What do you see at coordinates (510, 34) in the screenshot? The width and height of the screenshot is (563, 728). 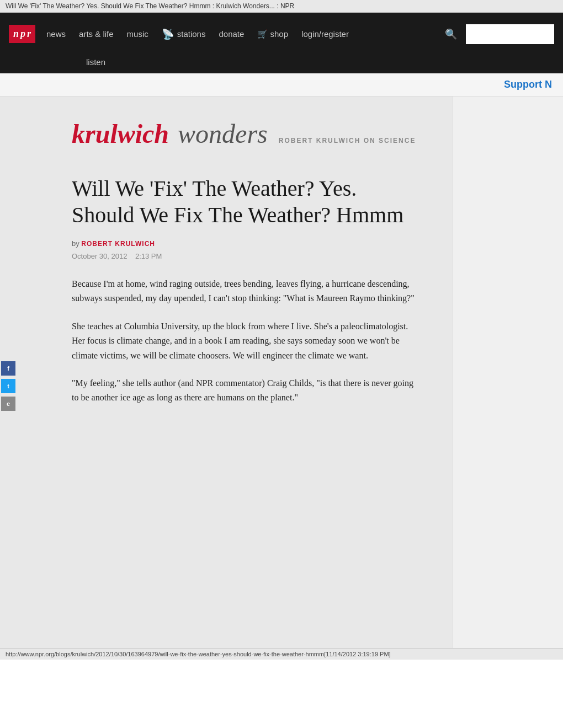 I see `search-input` at bounding box center [510, 34].